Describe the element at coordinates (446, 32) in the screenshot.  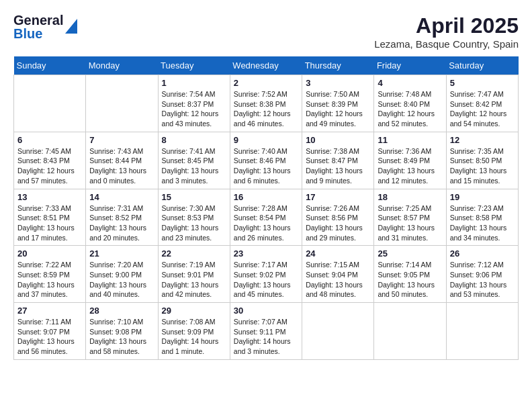
I see `title-block: April 2025 Lezama, Basque Country, Spain` at that location.